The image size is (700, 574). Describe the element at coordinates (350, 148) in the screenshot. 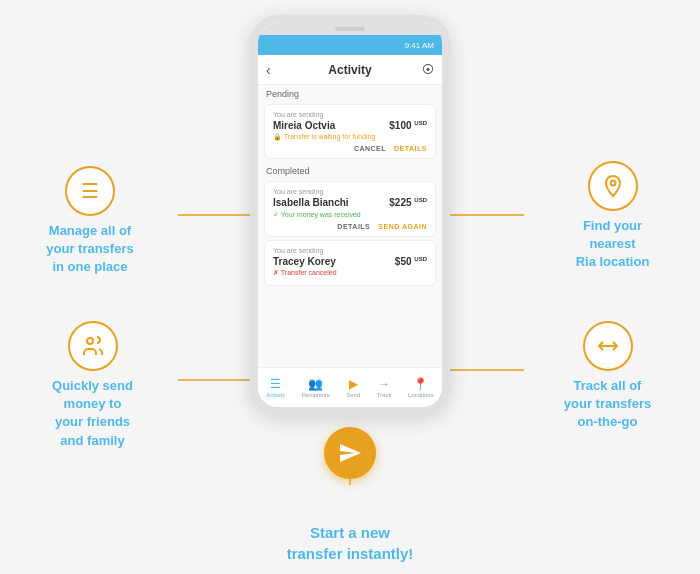

I see `pending-actions: CANCEL DETAILS` at that location.